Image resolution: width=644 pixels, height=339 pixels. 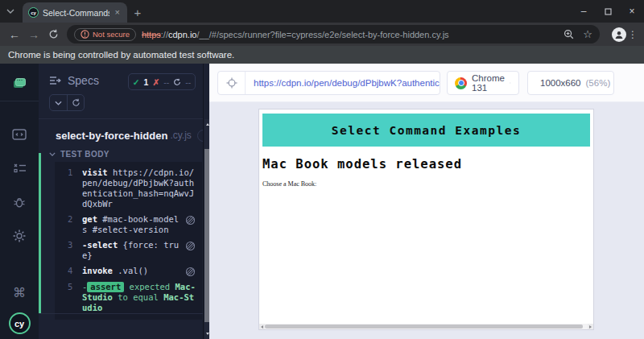 What do you see at coordinates (95, 172) in the screenshot?
I see `command-name: visit` at bounding box center [95, 172].